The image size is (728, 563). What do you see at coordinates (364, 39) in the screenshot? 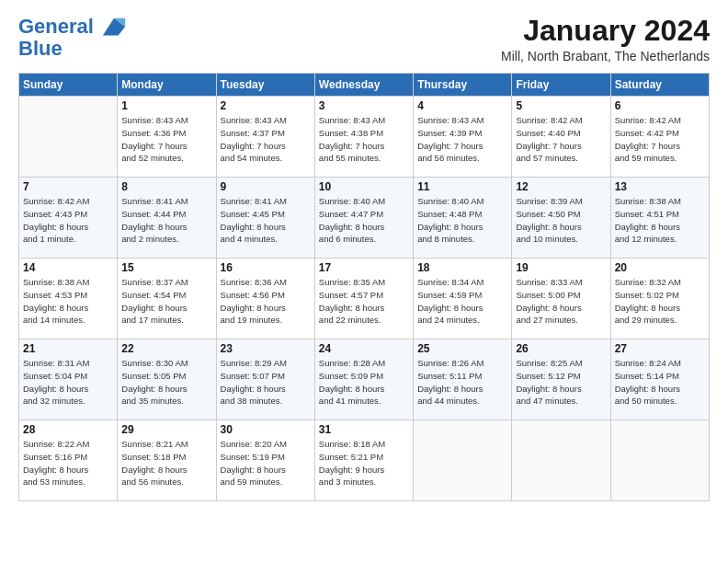
I see `header: General Blue January 2024 Mill, North Br…` at bounding box center [364, 39].